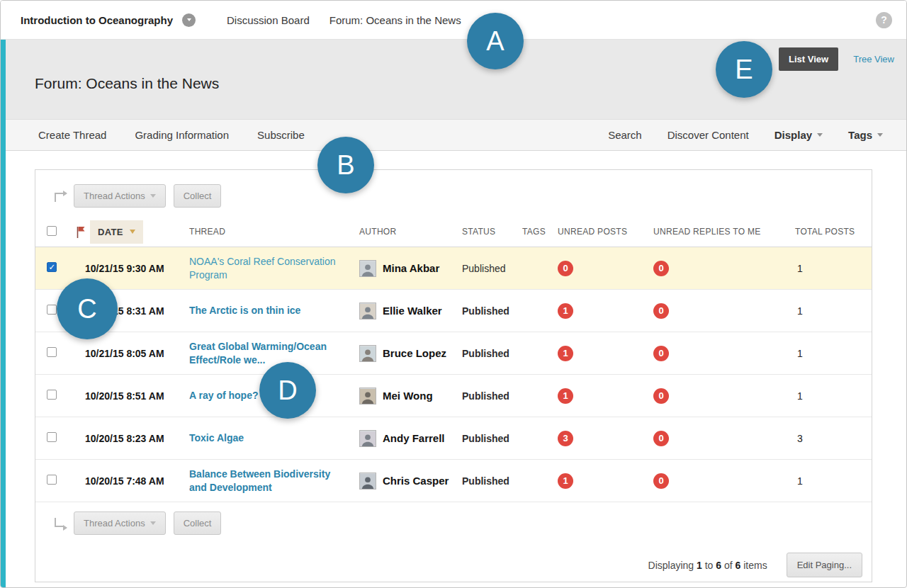 This screenshot has width=907, height=588. Describe the element at coordinates (346, 165) in the screenshot. I see `annotation-callout-b: B` at that location.